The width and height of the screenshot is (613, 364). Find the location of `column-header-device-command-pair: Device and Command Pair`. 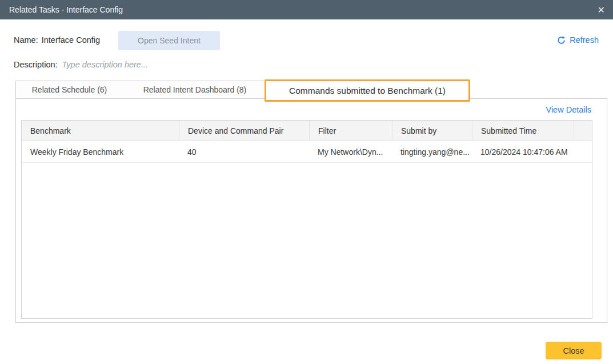

column-header-device-command-pair: Device and Command Pair is located at coordinates (244, 130).